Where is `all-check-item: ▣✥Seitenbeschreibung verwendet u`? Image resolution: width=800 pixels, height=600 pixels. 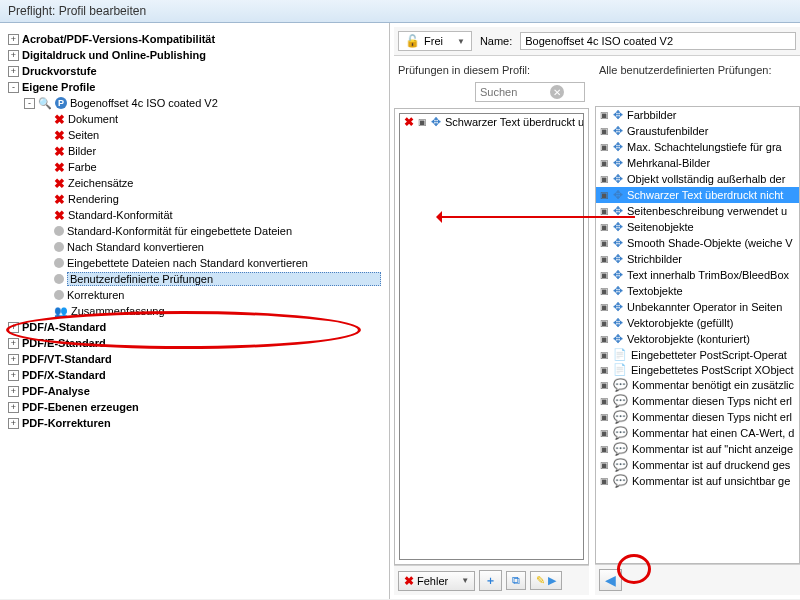
all-check-item: ▣✥Seitenbeschreibung verwendet u is located at coordinates (698, 211).